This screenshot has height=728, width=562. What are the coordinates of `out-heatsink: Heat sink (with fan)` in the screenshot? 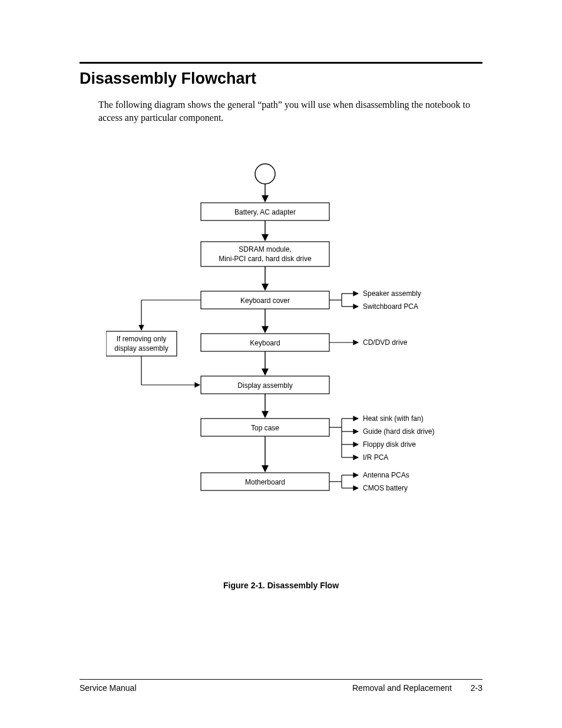 It's located at (394, 419).